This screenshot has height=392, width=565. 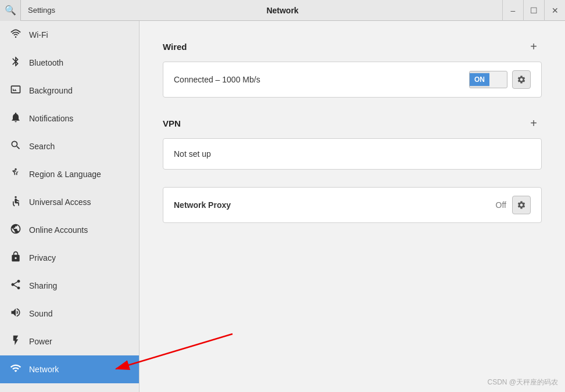 I want to click on sidebar-label-search: Search, so click(x=42, y=146).